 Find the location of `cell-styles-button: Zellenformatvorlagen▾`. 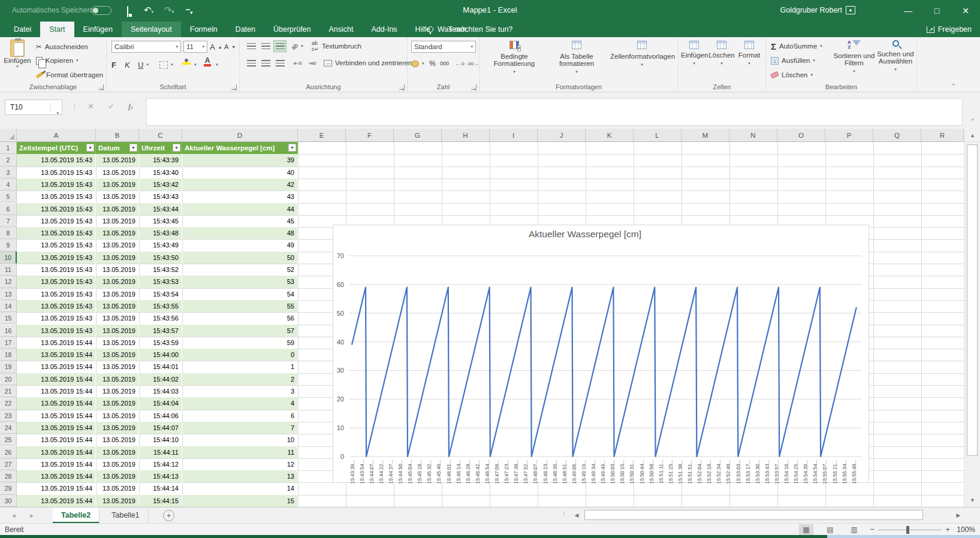

cell-styles-button: Zellenformatvorlagen▾ is located at coordinates (642, 54).